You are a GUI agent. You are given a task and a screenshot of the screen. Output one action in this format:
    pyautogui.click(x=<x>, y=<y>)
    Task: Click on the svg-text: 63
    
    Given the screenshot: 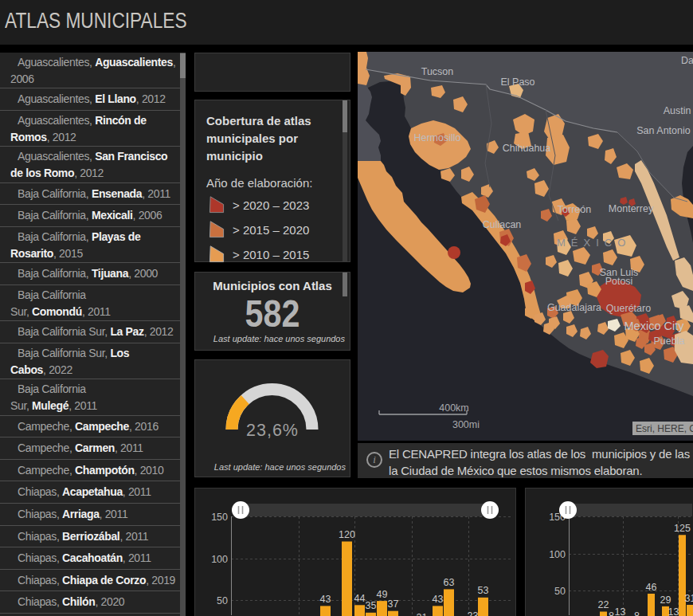 What is the action you would take?
    pyautogui.click(x=449, y=583)
    